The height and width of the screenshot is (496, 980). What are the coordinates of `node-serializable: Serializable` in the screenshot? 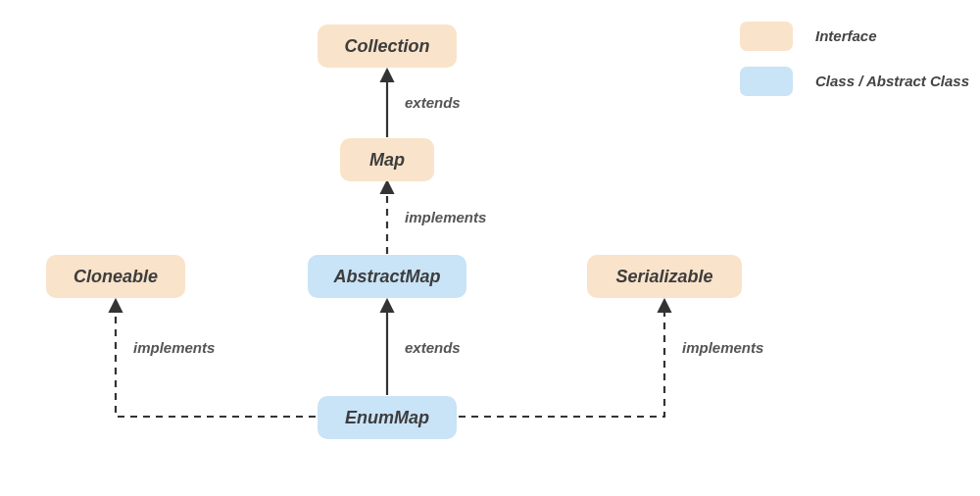 It's located at (664, 276).